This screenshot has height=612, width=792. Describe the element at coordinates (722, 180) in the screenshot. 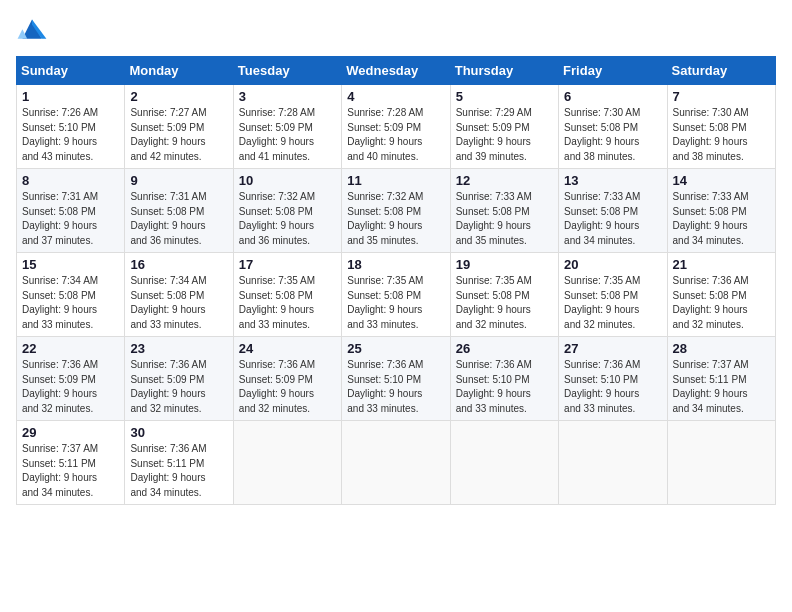

I see `day-number: 14` at that location.